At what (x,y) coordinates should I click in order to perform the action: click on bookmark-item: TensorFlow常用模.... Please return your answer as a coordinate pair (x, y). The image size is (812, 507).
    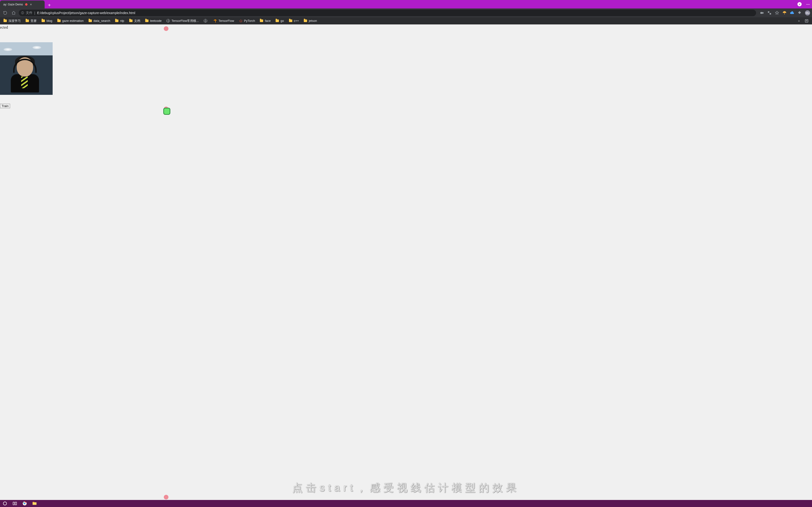
    Looking at the image, I should click on (183, 21).